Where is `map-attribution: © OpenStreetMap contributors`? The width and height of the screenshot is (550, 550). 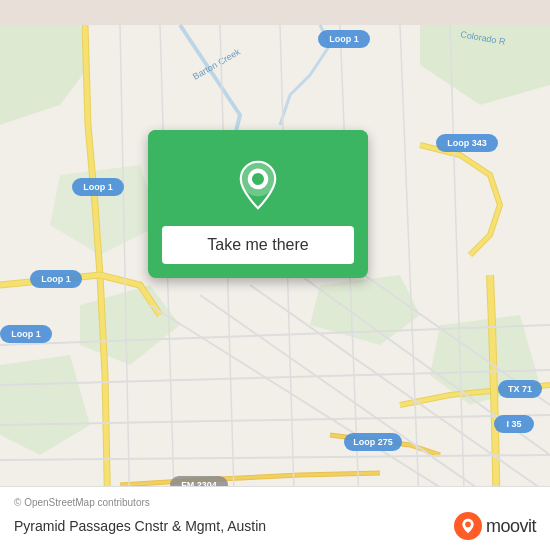 map-attribution: © OpenStreetMap contributors is located at coordinates (275, 502).